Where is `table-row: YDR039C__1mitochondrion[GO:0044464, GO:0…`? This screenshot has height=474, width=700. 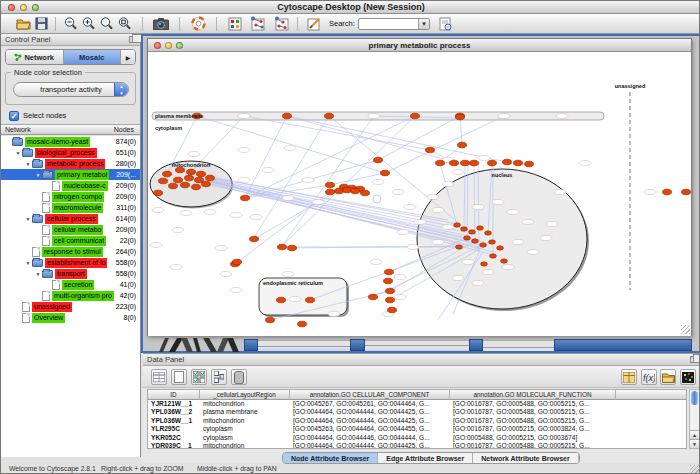 table-row: YDR039C__1mitochondrion[GO:0044464, GO:0… is located at coordinates (418, 446).